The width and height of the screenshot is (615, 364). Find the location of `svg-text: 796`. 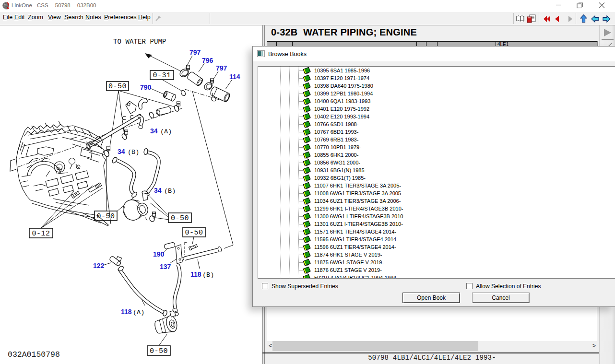

svg-text: 796 is located at coordinates (208, 60).